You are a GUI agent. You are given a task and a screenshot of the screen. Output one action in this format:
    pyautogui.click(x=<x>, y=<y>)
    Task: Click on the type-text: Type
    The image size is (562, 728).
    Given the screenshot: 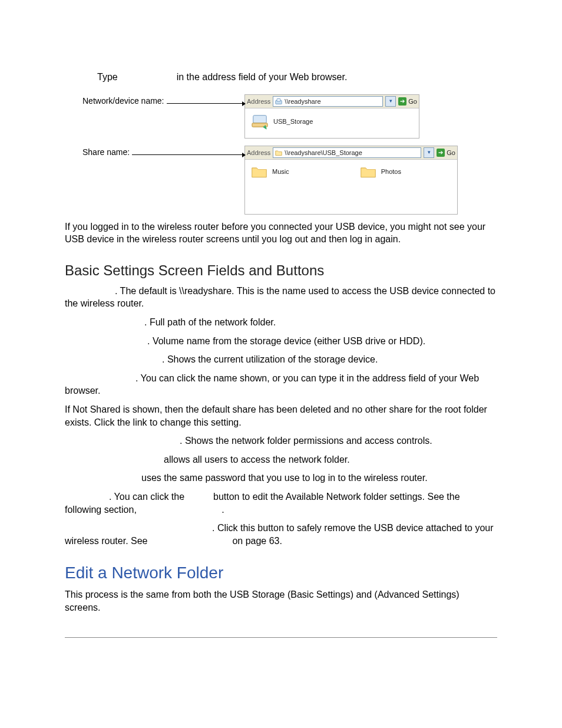 What is the action you would take?
    pyautogui.click(x=107, y=77)
    